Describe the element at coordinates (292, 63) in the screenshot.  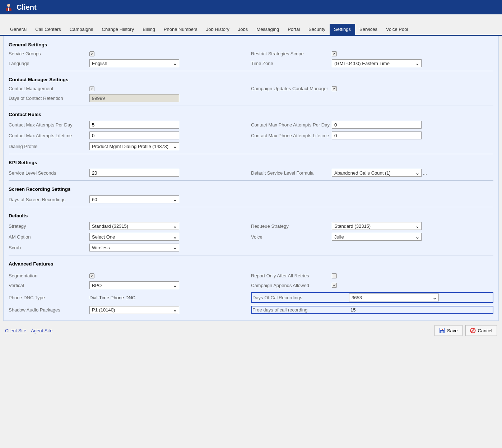
I see `timezone-label: Time Zone` at that location.